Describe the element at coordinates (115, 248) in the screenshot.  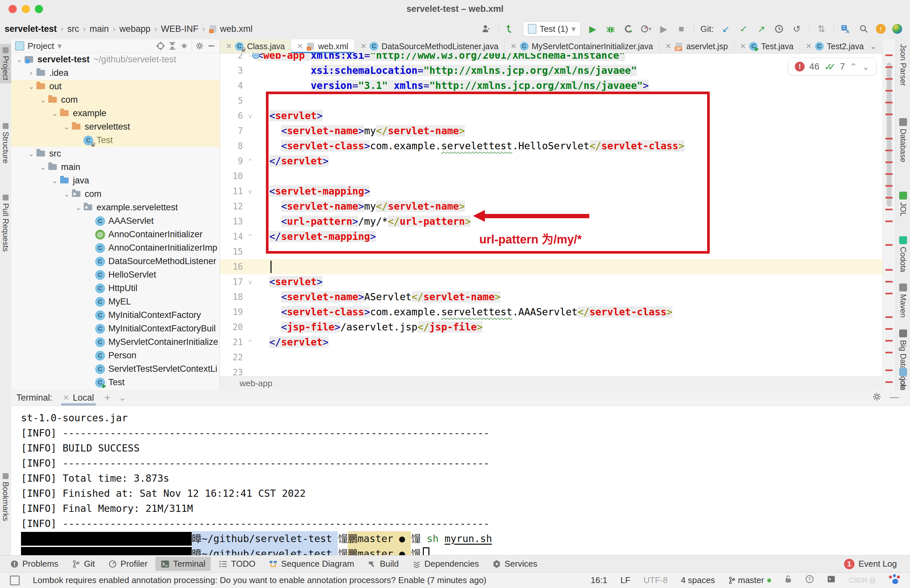
I see `tree-item-annocontainerinitializerimp: CAnnoContainerInitializerImp` at that location.